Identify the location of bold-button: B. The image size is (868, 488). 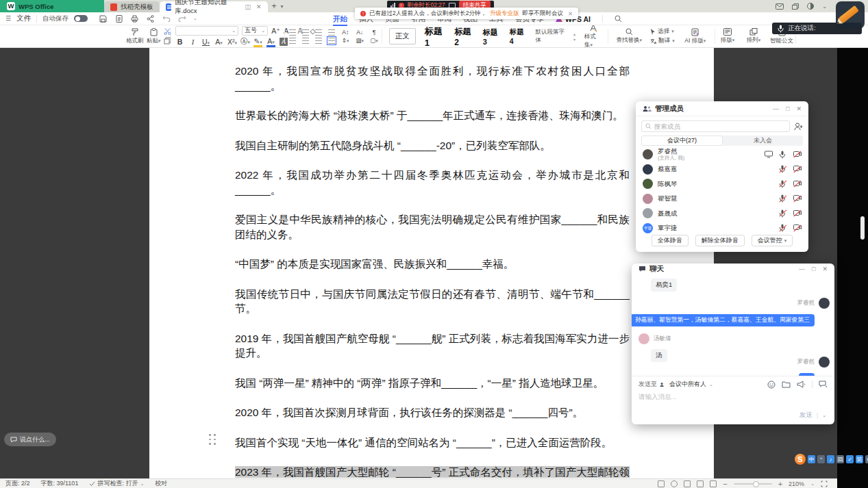
(179, 42).